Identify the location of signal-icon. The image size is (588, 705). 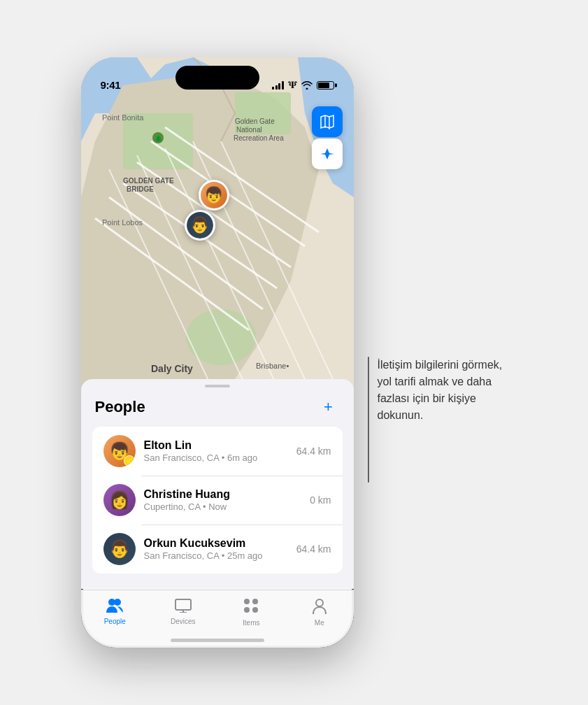
(278, 85).